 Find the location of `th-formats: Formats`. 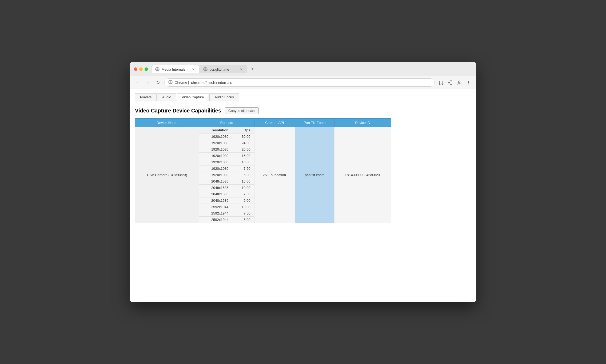

th-formats: Formats is located at coordinates (227, 123).